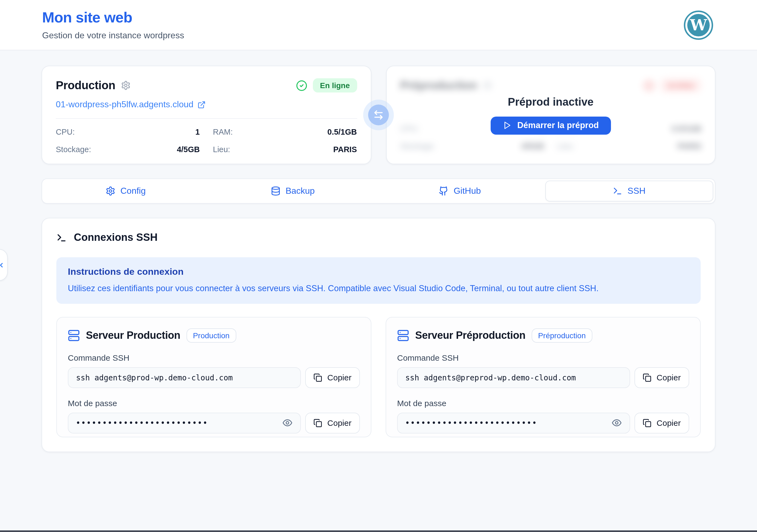 The image size is (757, 532). Describe the element at coordinates (698, 24) in the screenshot. I see `svg-text: W` at that location.